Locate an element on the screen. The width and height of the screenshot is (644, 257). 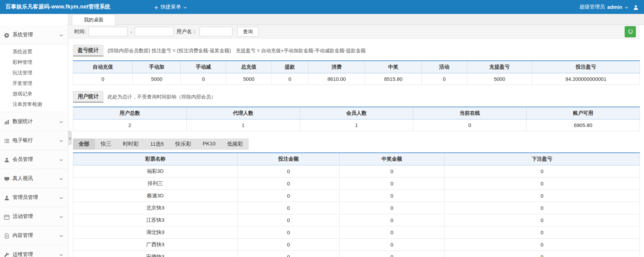
table-row: 0 5000 0 5000 0 8610.00 8515.80 0 5000 9… is located at coordinates (357, 79).